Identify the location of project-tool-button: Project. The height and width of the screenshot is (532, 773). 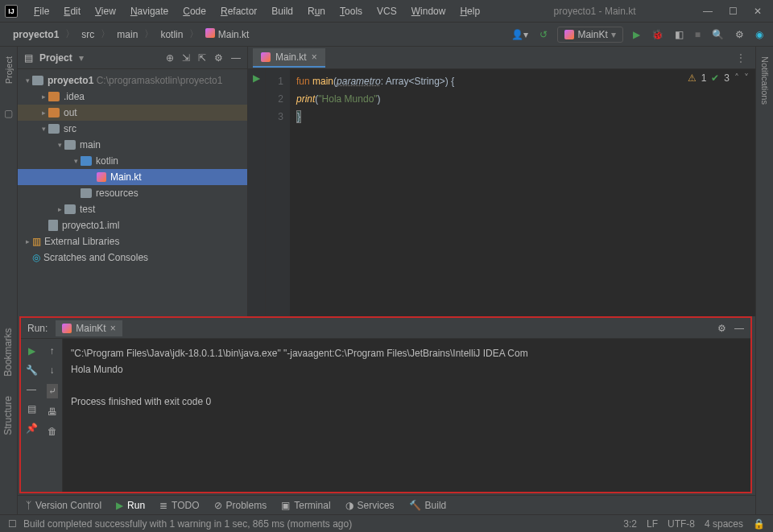
(9, 70).